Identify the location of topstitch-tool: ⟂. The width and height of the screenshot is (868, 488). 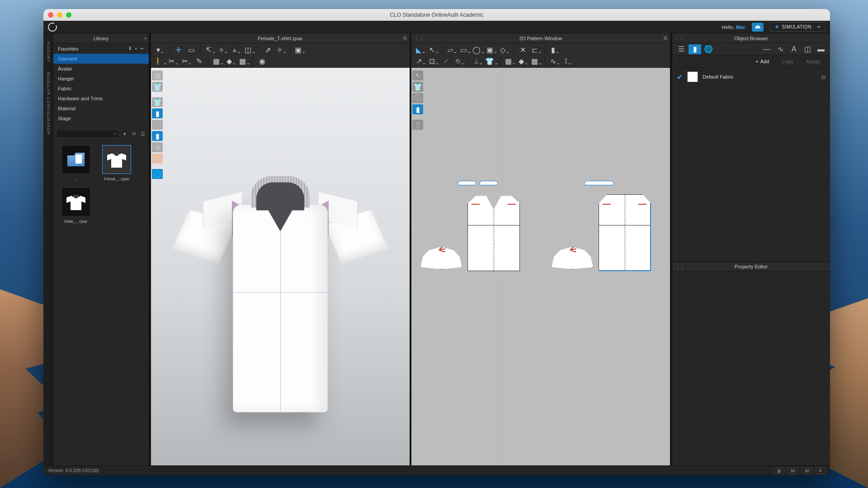
(478, 61).